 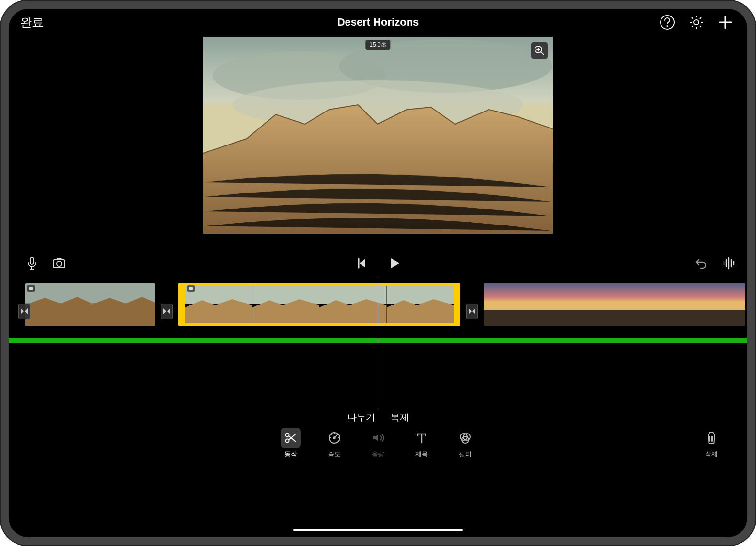 I want to click on project-title: Desert Horizons, so click(x=378, y=22).